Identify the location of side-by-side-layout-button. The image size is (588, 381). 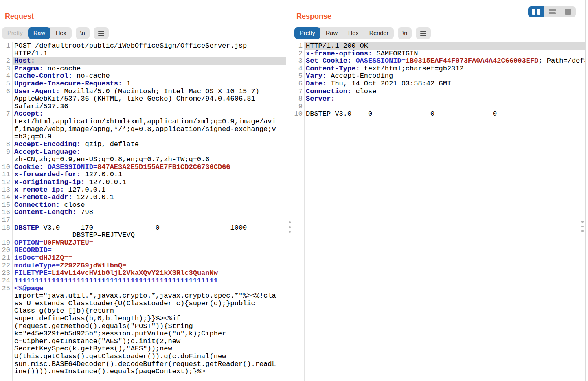
(536, 11).